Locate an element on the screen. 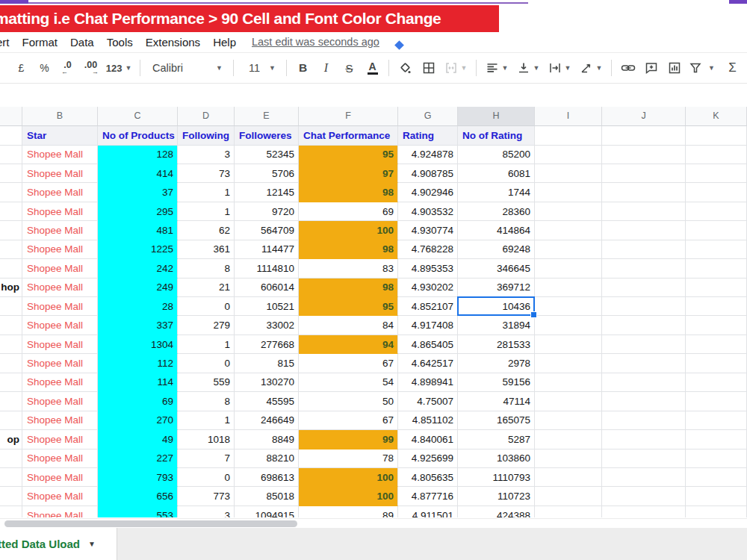 The width and height of the screenshot is (747, 560). cell-followers: 815 is located at coordinates (267, 363).